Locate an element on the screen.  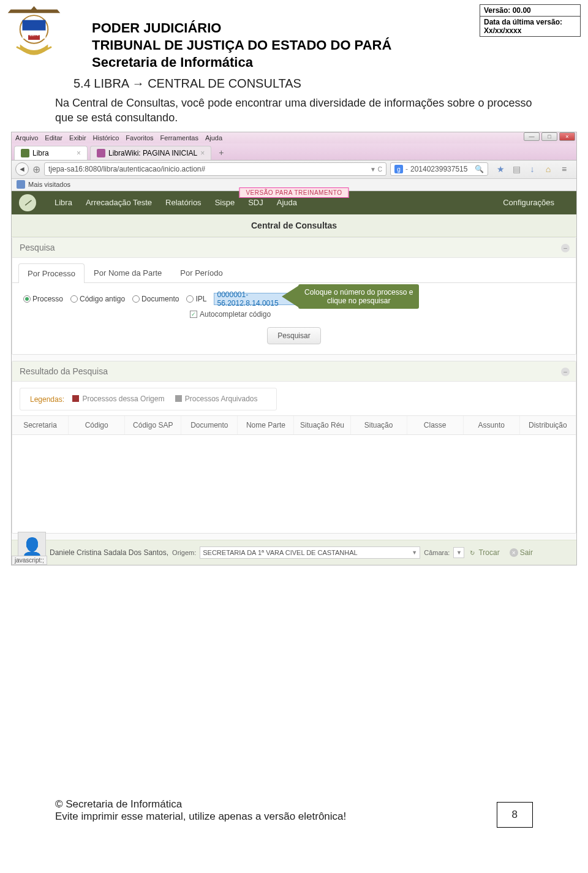
legend-arquivados: Processos Arquivados is located at coordinates (217, 399).